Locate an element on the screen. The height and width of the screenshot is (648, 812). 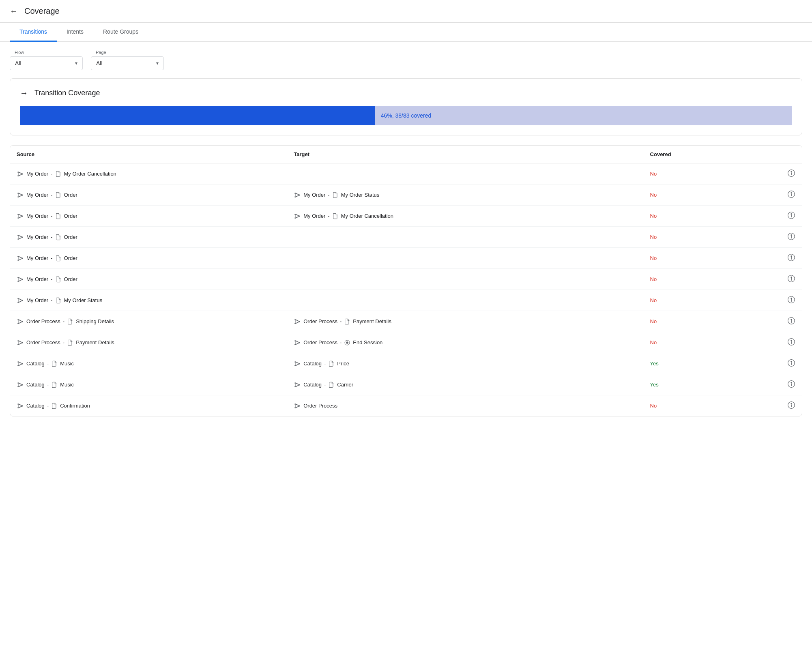
coverage-card: → Transition Coverage 46%, 38/83 covered is located at coordinates (406, 107).